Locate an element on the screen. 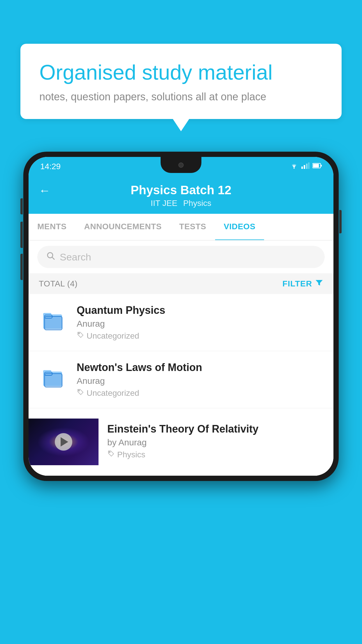 This screenshot has width=362, height=644. filter-label: FILTER is located at coordinates (297, 284).